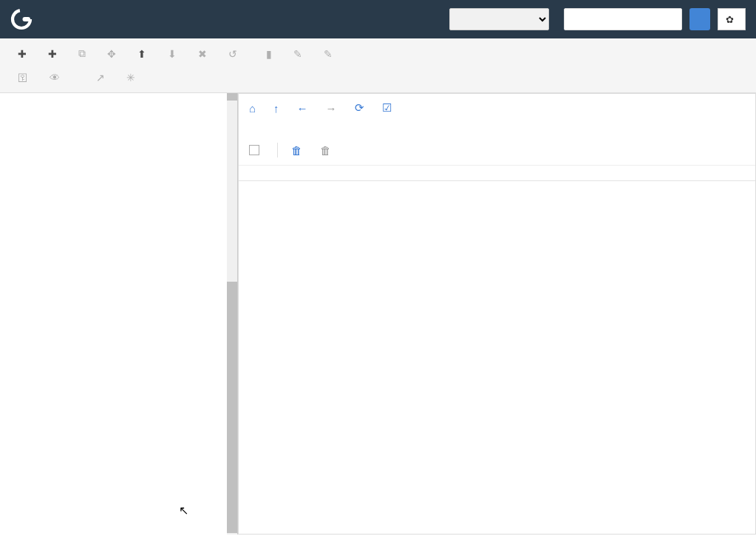 This screenshot has height=536, width=756. I want to click on view-trash-button: 🗑, so click(299, 150).